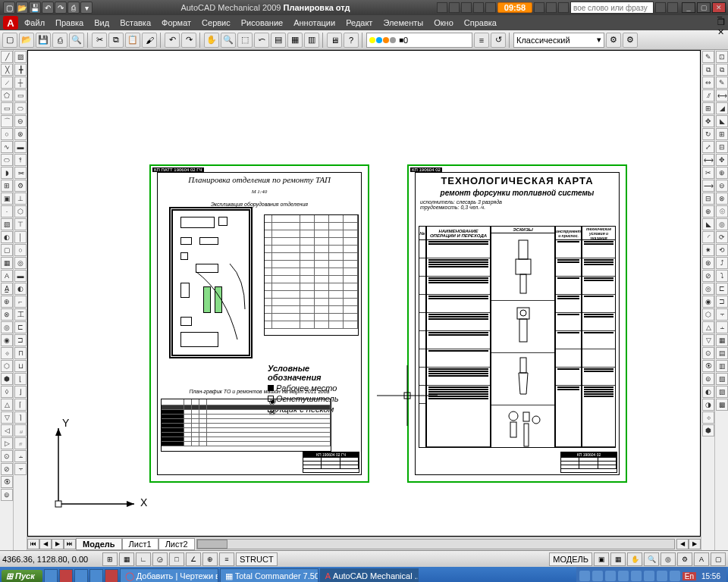  What do you see at coordinates (20, 392) in the screenshot?
I see `t27-icon: ⌋` at bounding box center [20, 392].